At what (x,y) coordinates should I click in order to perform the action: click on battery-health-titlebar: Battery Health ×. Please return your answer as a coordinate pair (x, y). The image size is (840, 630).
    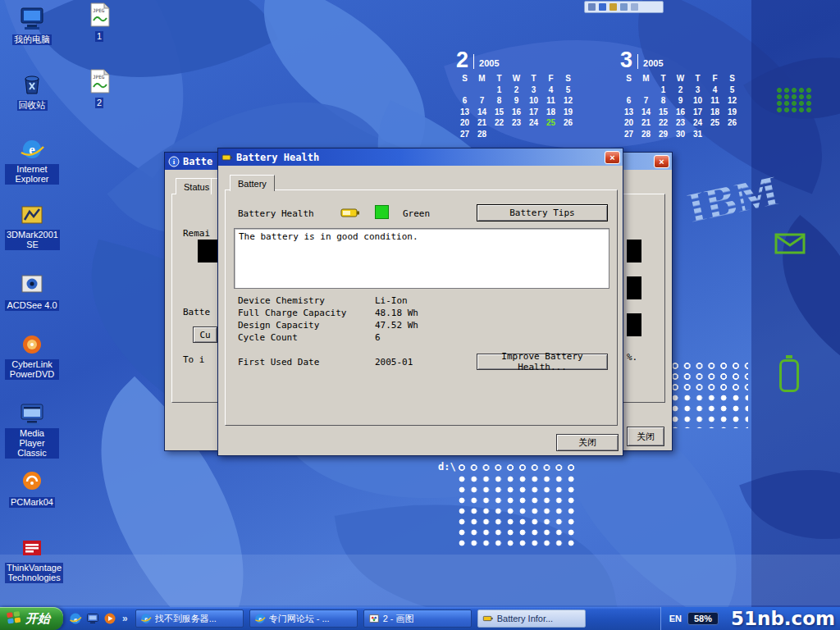
    Looking at the image, I should click on (420, 158).